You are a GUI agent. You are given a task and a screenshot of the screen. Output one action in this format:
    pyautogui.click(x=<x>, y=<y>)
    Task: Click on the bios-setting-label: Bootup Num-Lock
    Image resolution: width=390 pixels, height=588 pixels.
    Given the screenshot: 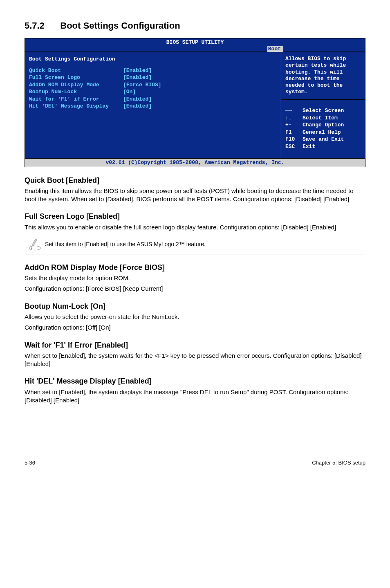 What is the action you would take?
    pyautogui.click(x=76, y=92)
    